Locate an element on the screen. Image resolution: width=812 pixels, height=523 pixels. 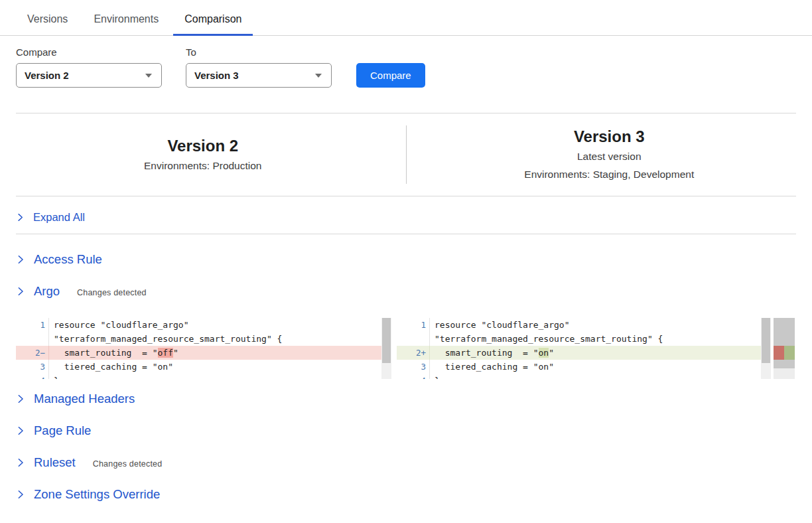
section-row-zone-settings-override: Zone Settings Override is located at coordinates (406, 494).